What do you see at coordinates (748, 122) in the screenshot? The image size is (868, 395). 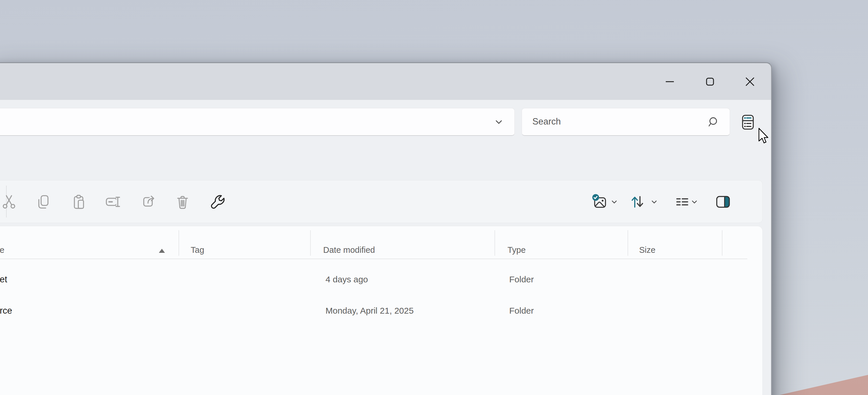 I see `status-center-button` at bounding box center [748, 122].